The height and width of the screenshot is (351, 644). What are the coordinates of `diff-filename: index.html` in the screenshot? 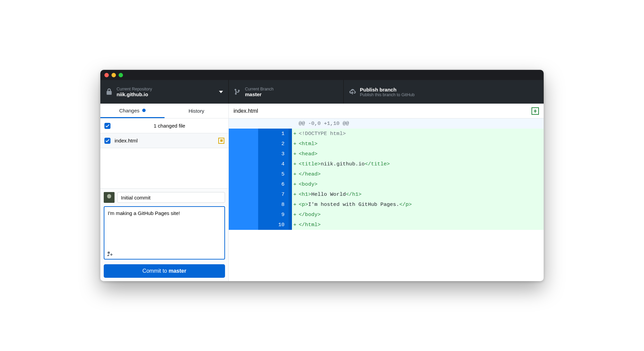 It's located at (246, 111).